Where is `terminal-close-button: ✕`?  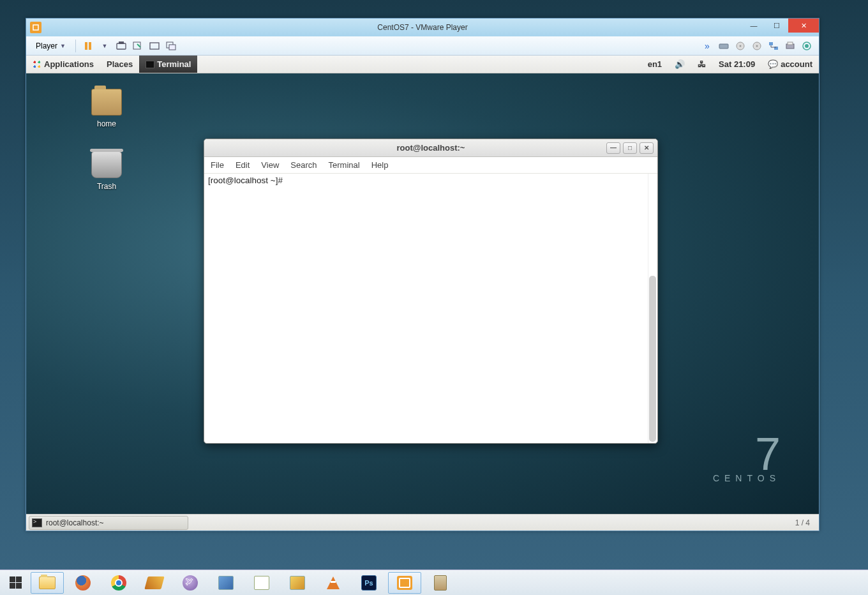
terminal-close-button: ✕ is located at coordinates (647, 148).